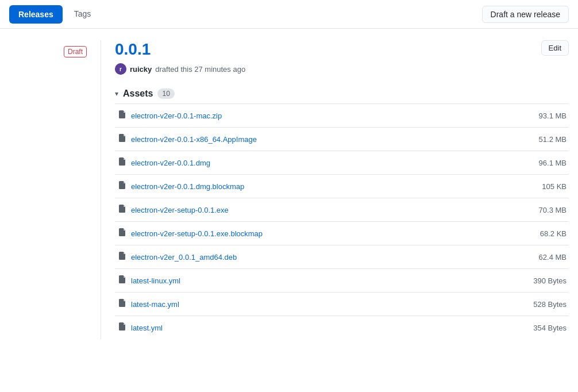 The height and width of the screenshot is (392, 578). Describe the element at coordinates (55, 190) in the screenshot. I see `sidebar: Draft` at that location.